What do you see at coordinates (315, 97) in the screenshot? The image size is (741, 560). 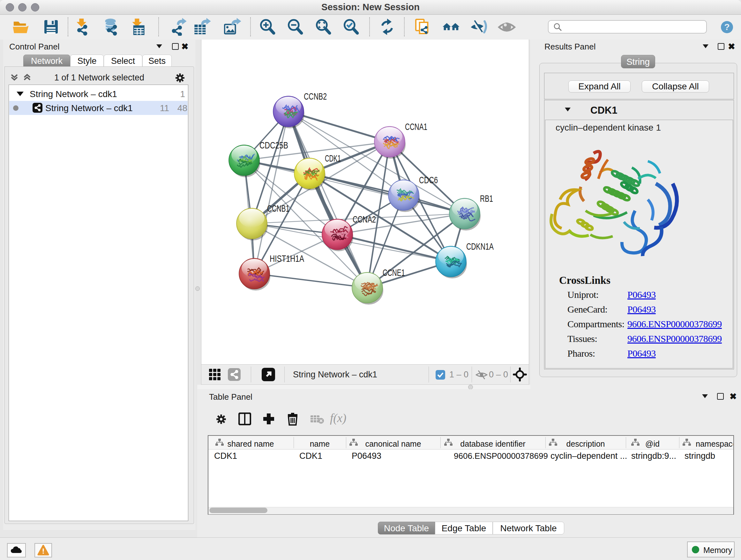 I see `svg-text: CCNB2` at bounding box center [315, 97].